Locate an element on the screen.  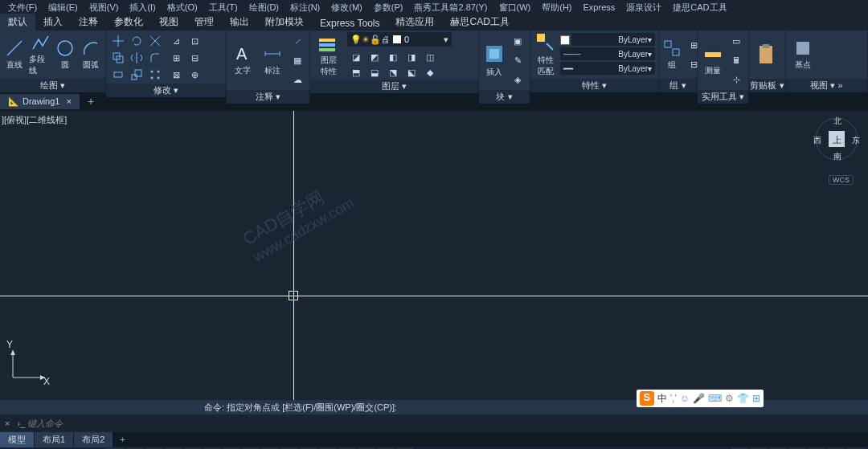
scale-icon is located at coordinates (137, 75).